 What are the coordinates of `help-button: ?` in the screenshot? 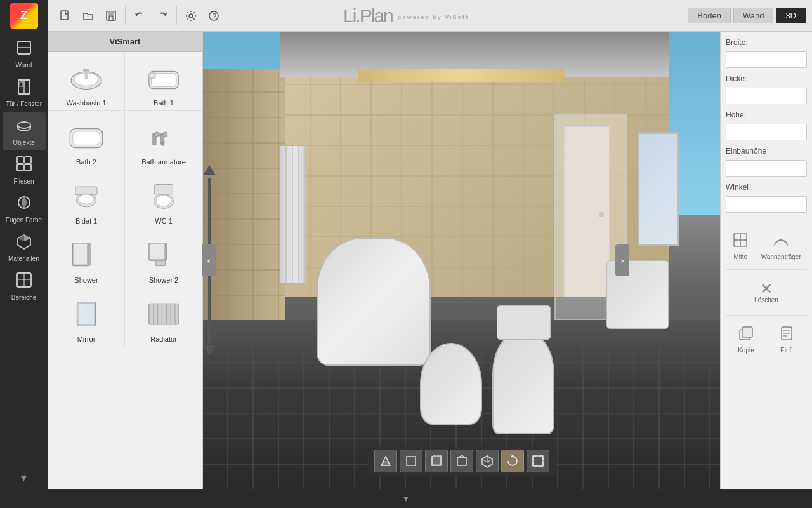 It's located at (214, 16).